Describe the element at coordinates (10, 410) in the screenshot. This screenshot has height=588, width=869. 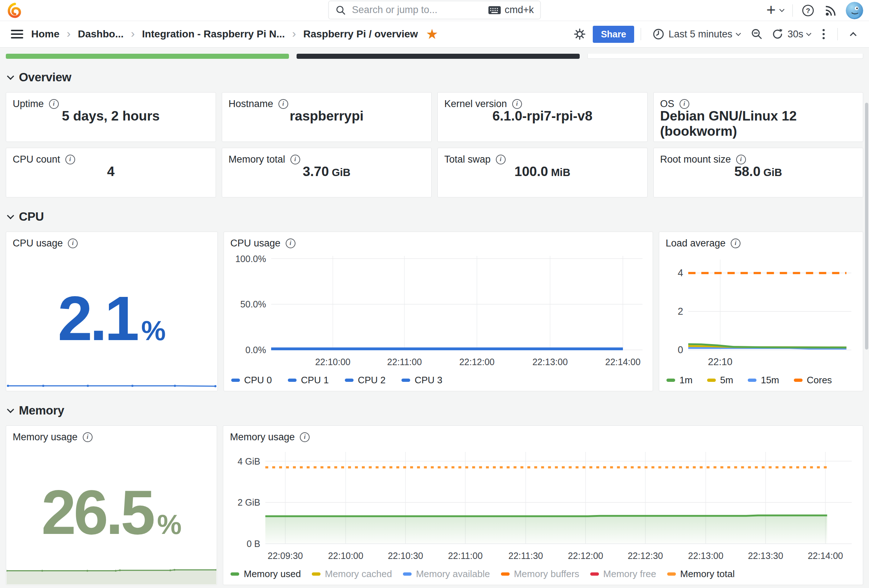
I see `chevron-down-icon` at that location.